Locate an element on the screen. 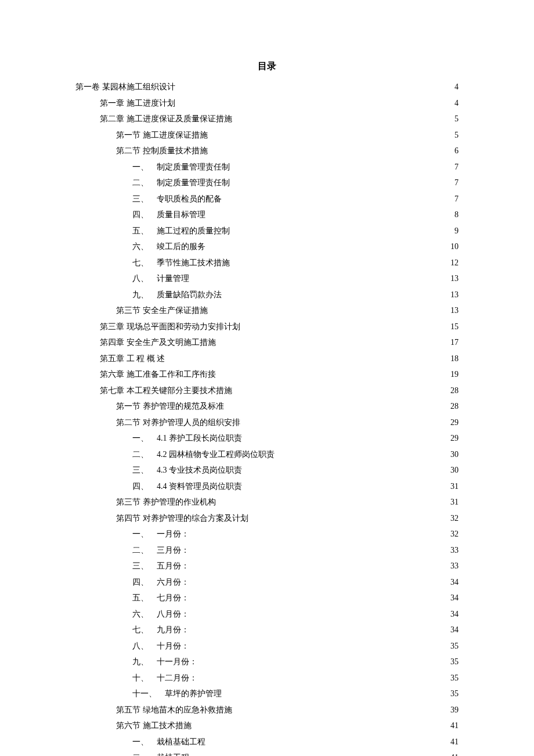 The image size is (534, 756). toc-entry-label: 三、 4.3 专业技术员岗位职责 is located at coordinates (187, 470).